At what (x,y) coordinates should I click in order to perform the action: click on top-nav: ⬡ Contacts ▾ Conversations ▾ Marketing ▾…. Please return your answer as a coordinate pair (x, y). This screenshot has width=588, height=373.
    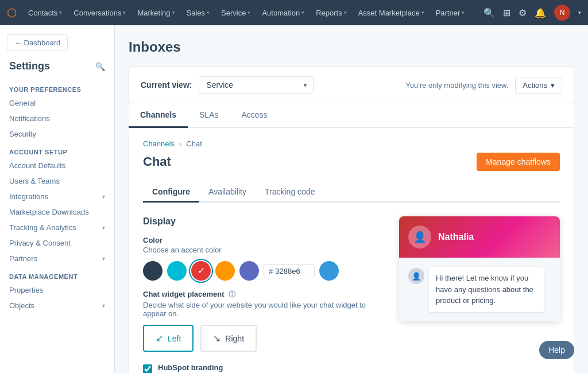
    Looking at the image, I should click on (294, 13).